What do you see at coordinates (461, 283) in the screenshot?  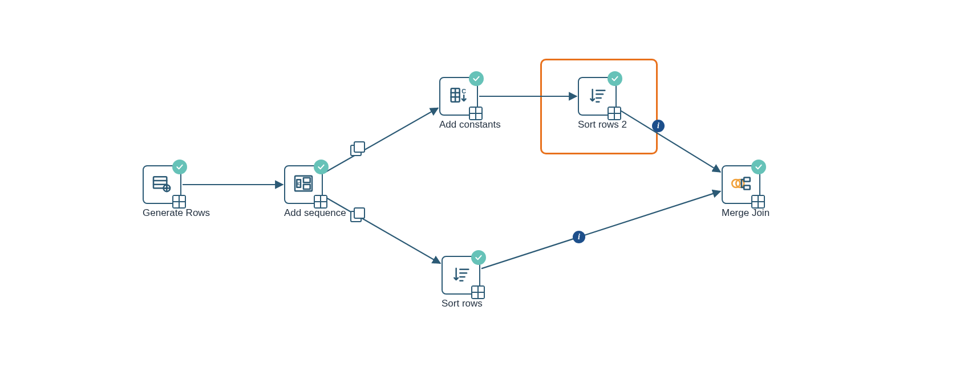 I see `node-sort-rows: Sort rows` at bounding box center [461, 283].